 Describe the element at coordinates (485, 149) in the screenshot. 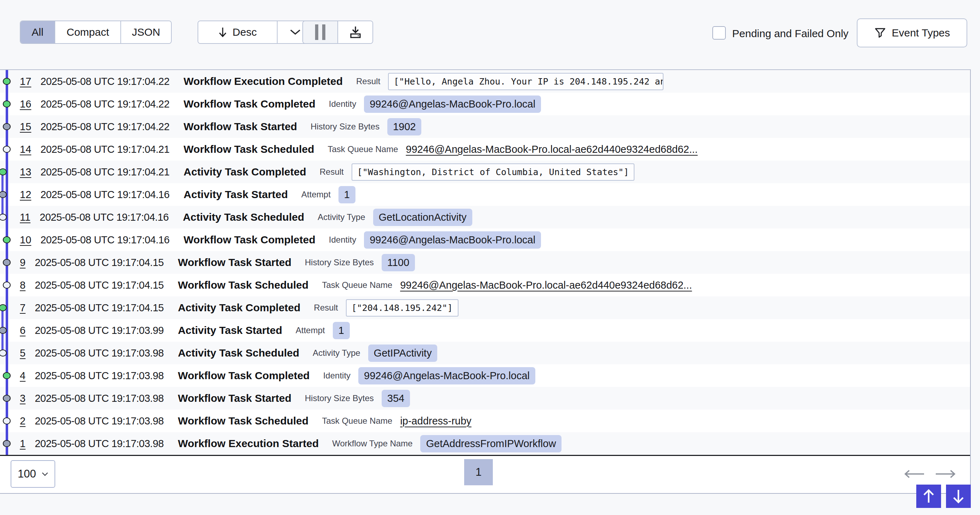

I see `event-row: 142025-05-08 UTC 19:17:04.21Workflow Tas…` at that location.